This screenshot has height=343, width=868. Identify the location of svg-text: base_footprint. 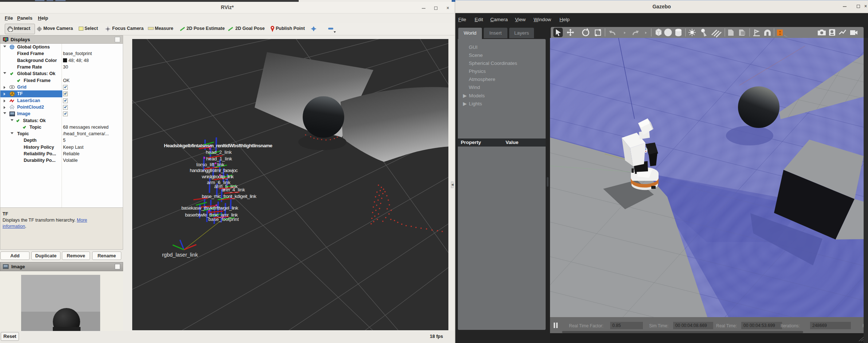
(224, 219).